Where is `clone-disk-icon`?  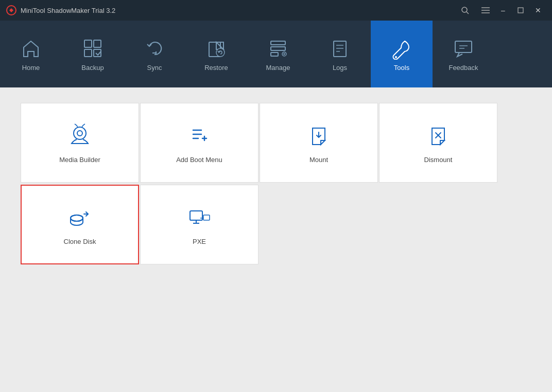
clone-disk-icon is located at coordinates (80, 217).